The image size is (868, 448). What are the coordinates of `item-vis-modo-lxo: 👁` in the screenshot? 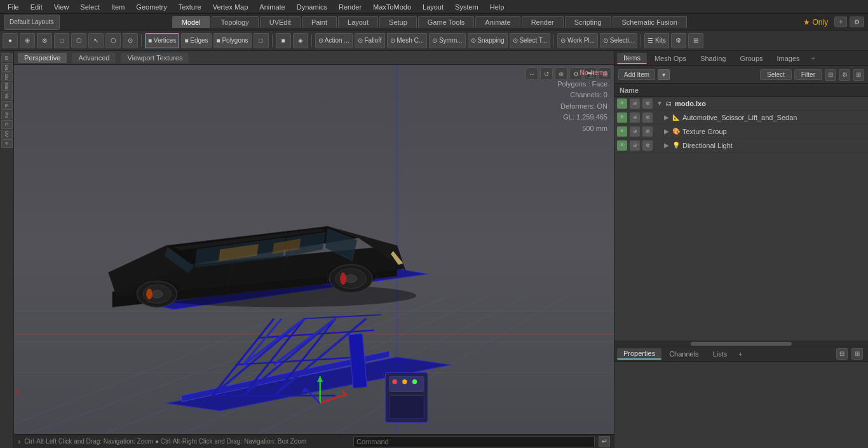 It's located at (622, 104).